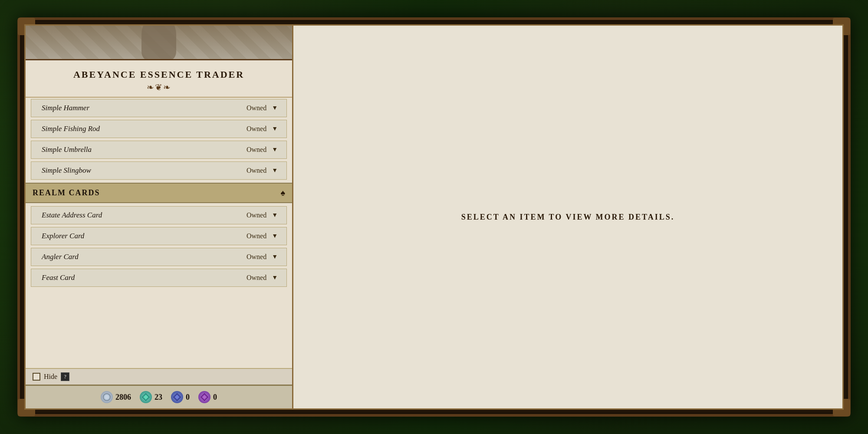 The width and height of the screenshot is (868, 434). I want to click on item-name: Feast Card, so click(58, 278).